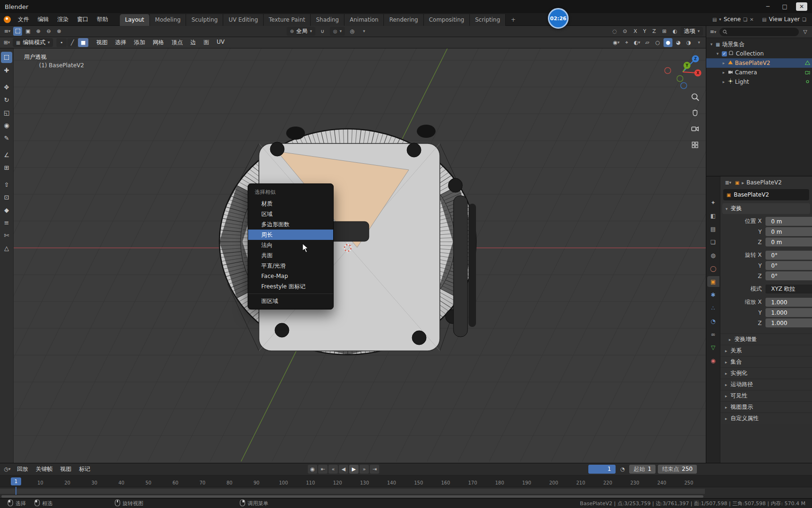  Describe the element at coordinates (766, 407) in the screenshot. I see `section-视图显示: ▸视图显示` at that location.